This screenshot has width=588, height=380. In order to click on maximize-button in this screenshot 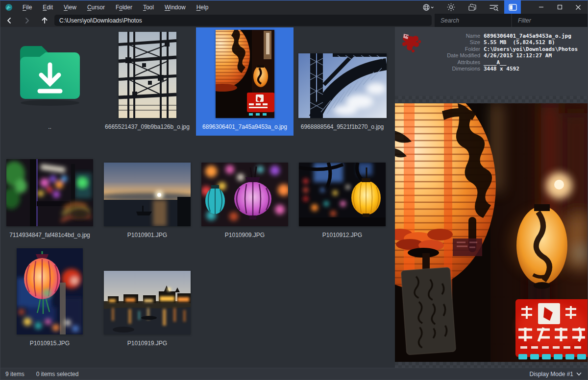, I will do `click(560, 7)`.